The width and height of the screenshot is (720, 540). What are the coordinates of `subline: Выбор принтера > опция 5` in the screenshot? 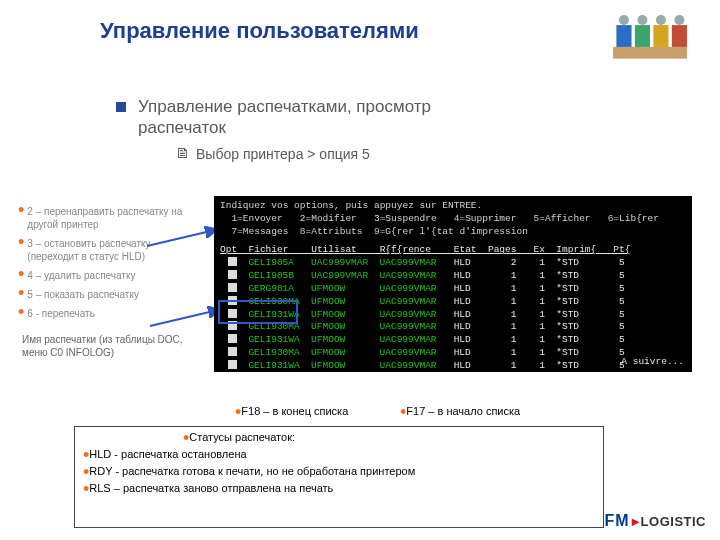 It's located at (283, 154).